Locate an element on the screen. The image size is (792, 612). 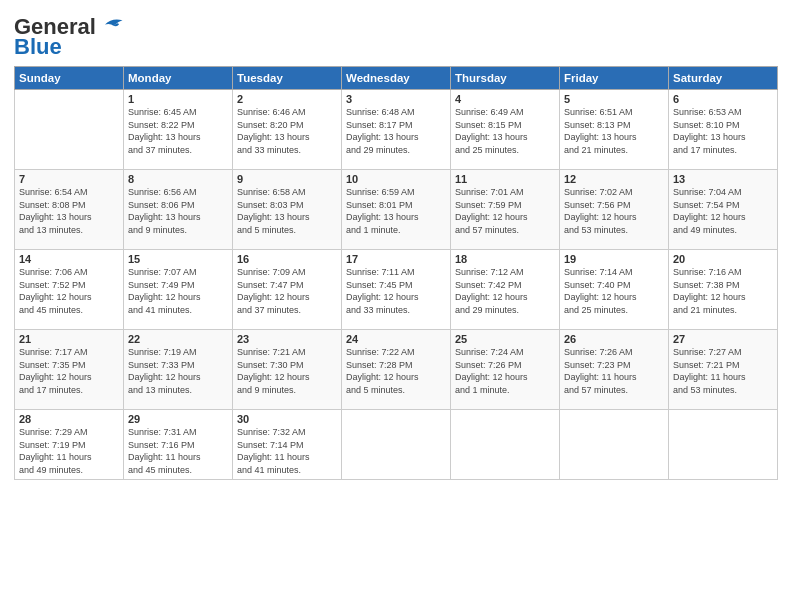
day-info: Sunrise: 7:31 AMSunset: 7:16 PMDaylight:… is located at coordinates (178, 451).